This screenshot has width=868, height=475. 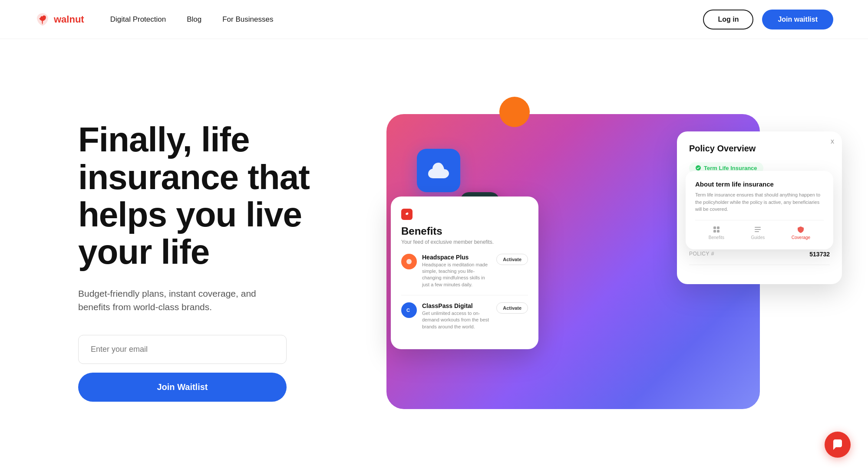 What do you see at coordinates (716, 229) in the screenshot?
I see `benefits-tab-icon` at bounding box center [716, 229].